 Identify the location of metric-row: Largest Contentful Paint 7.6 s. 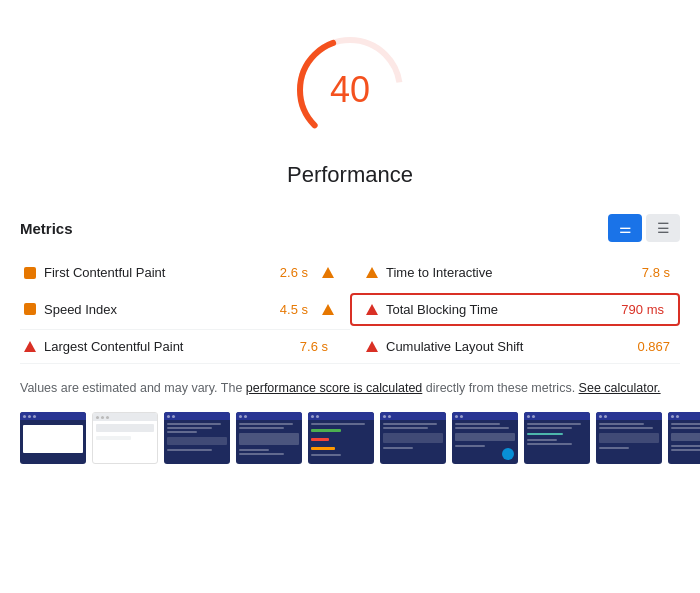
(185, 346).